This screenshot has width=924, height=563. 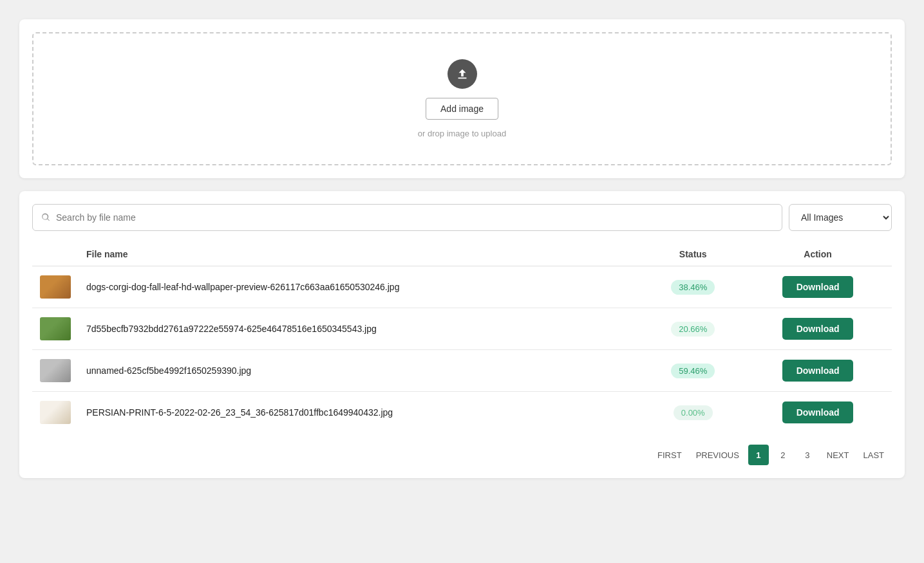 I want to click on status-badge: 0.00%, so click(x=693, y=413).